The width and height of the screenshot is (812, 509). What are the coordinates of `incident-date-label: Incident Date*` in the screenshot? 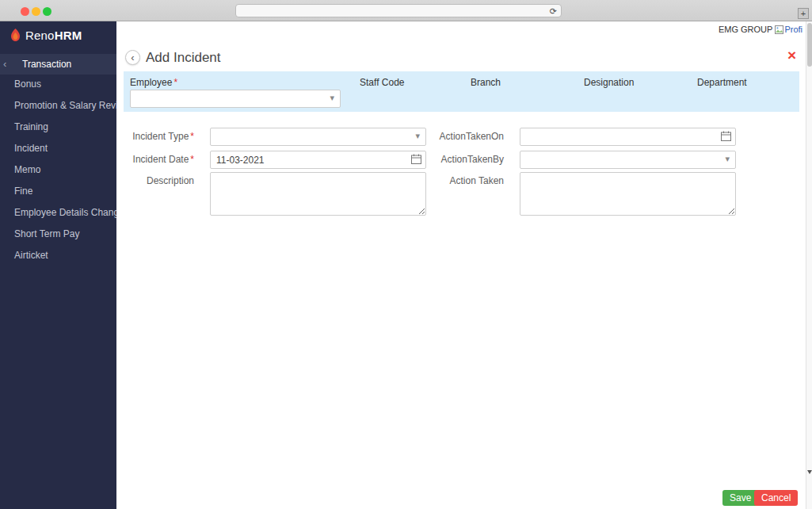 It's located at (155, 160).